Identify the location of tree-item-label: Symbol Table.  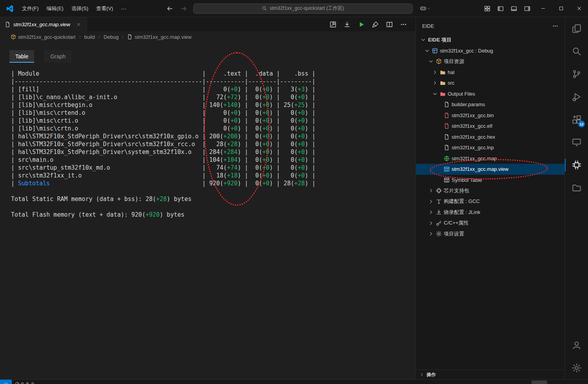
(467, 180).